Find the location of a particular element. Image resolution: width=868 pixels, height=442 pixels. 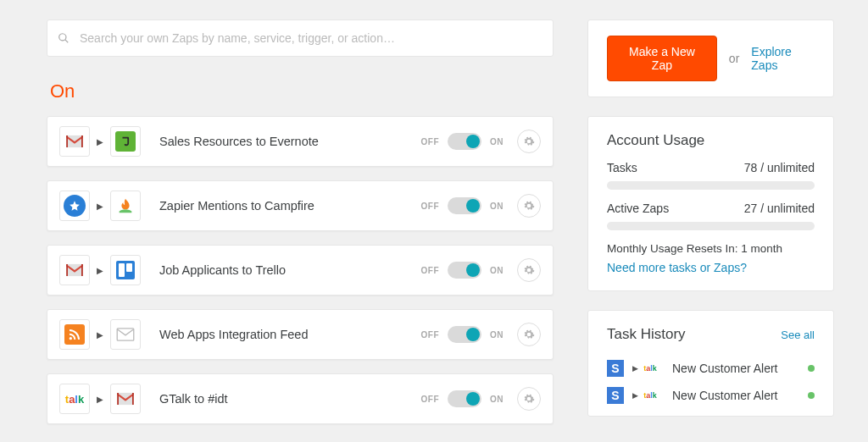

make-zap-button: Make a New Zap is located at coordinates (662, 58).